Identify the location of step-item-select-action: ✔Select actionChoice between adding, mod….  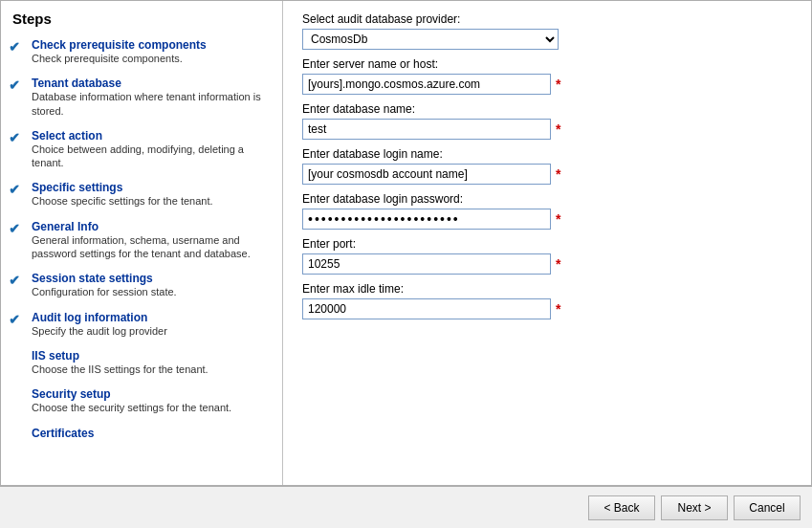
(142, 149).